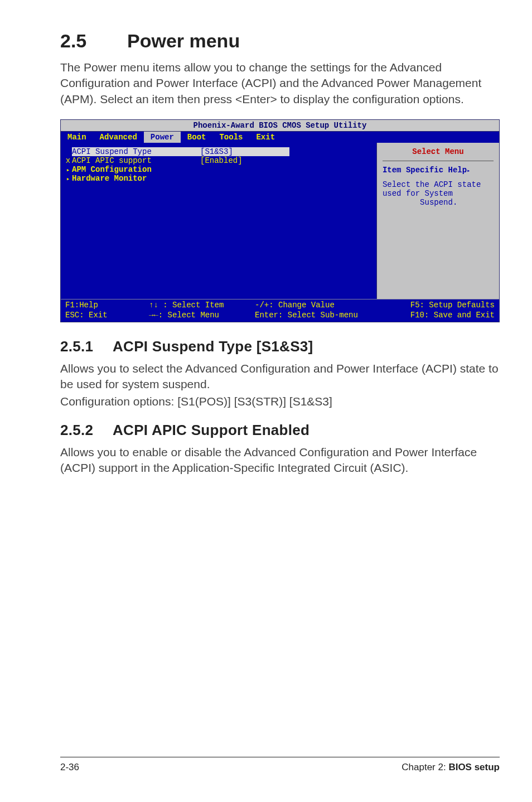  I want to click on intro-paragraph: The Power menu items allow you to change…, so click(280, 84).